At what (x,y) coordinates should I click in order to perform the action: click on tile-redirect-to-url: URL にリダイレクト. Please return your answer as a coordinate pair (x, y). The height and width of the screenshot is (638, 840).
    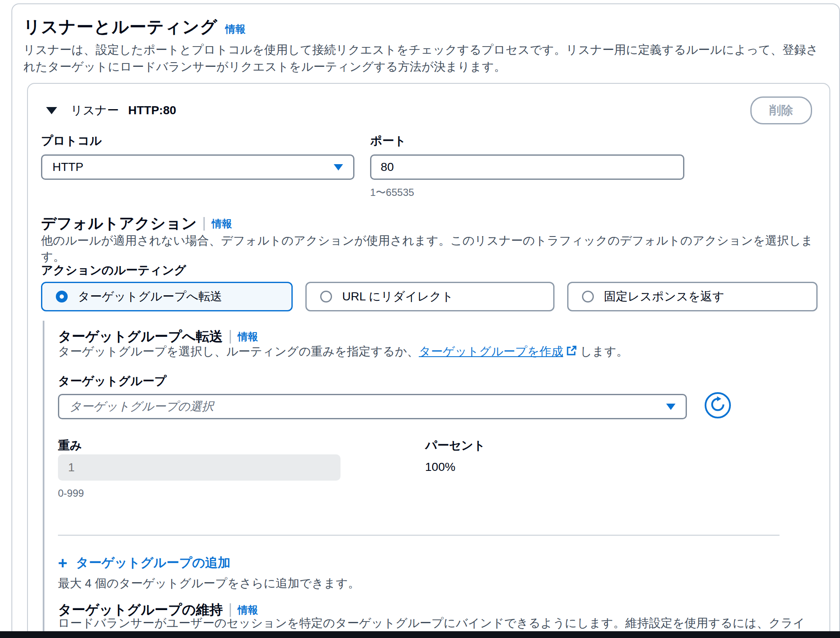
    Looking at the image, I should click on (430, 297).